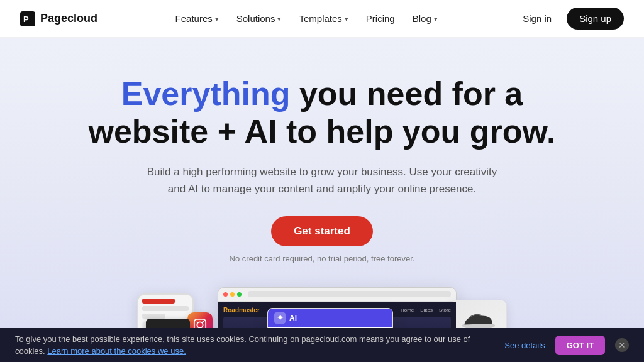 The image size is (644, 362). I want to click on nav-features: Features ▾, so click(197, 19).